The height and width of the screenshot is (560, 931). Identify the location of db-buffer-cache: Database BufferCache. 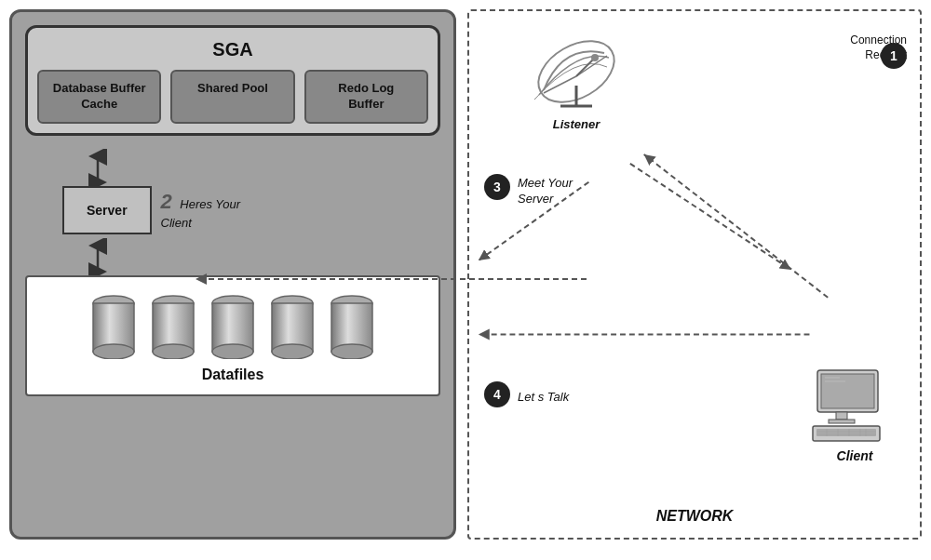
(99, 97).